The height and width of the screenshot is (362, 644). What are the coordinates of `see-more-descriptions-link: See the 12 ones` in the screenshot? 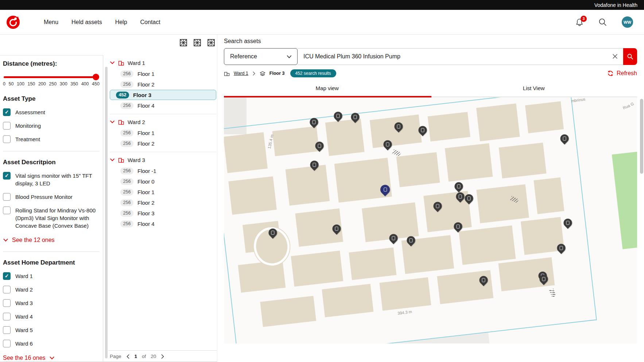 It's located at (51, 240).